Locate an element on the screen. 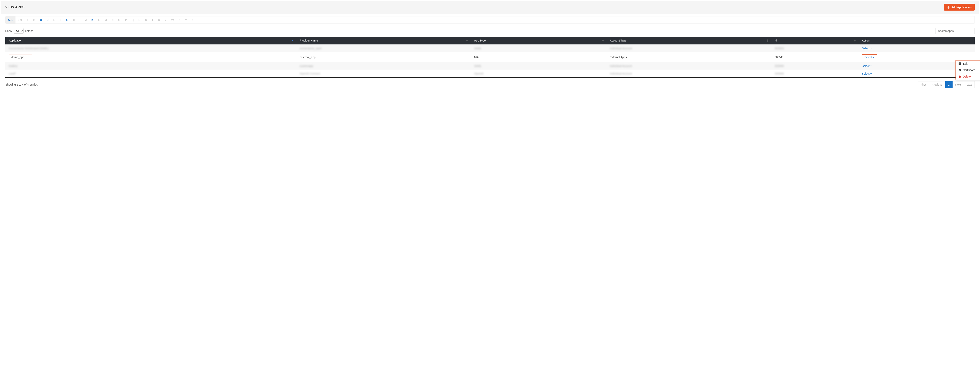 The width and height of the screenshot is (980, 380). alpha-filter-X: X is located at coordinates (180, 20).